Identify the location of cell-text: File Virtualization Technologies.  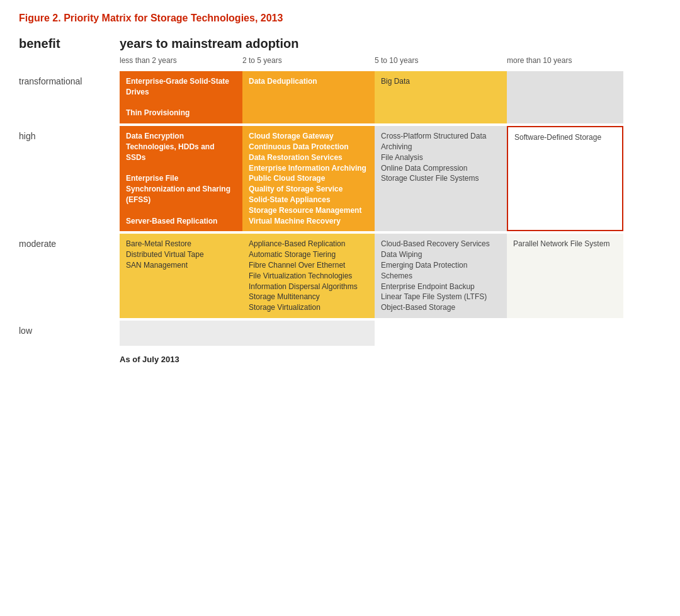
(300, 276).